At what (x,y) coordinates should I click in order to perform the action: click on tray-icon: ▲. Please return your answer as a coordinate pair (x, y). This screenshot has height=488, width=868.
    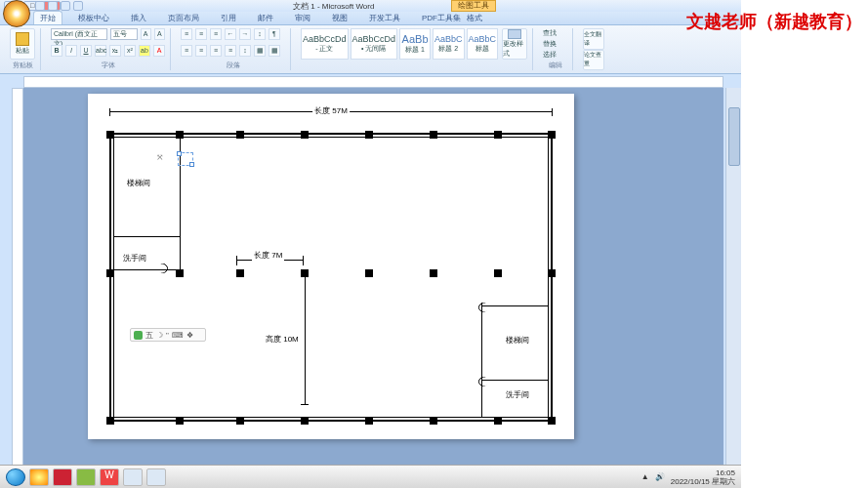
    Looking at the image, I should click on (645, 476).